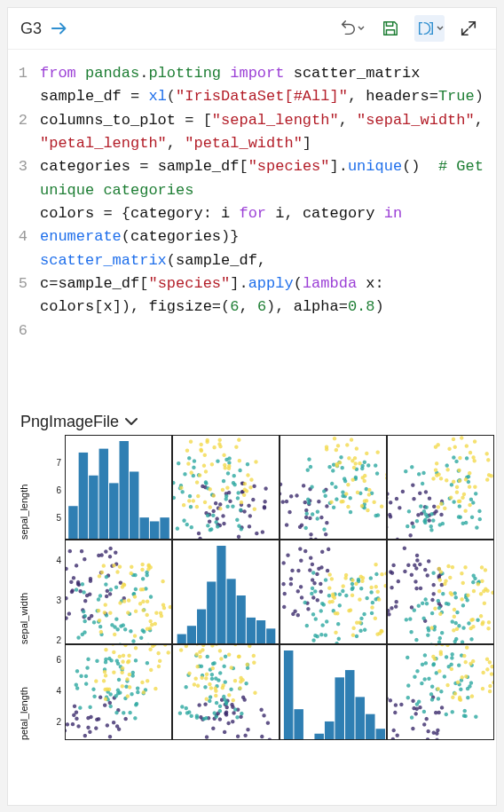 This screenshot has width=504, height=812. Describe the element at coordinates (59, 518) in the screenshot. I see `axis-tick: 5` at that location.